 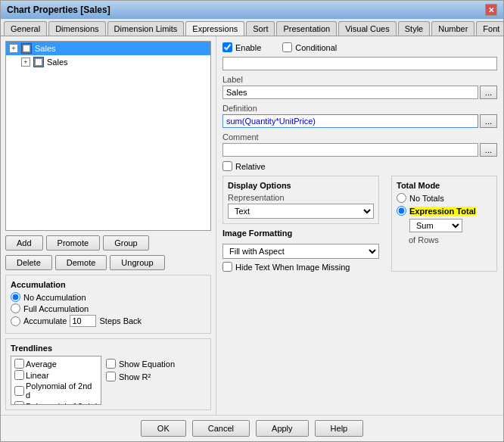 What do you see at coordinates (360, 64) in the screenshot?
I see `conditional-input` at bounding box center [360, 64].